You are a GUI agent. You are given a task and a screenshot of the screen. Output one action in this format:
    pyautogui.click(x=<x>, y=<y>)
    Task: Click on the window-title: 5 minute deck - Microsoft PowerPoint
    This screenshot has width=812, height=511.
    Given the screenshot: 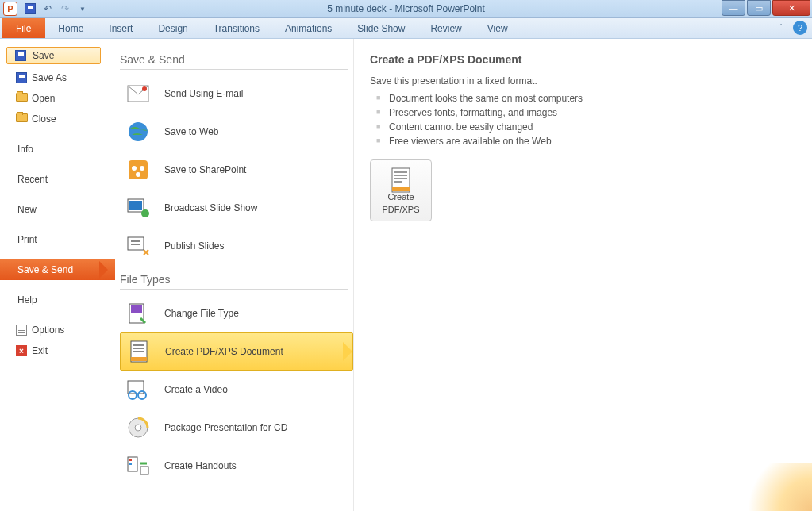 What is the action you would take?
    pyautogui.click(x=406, y=9)
    